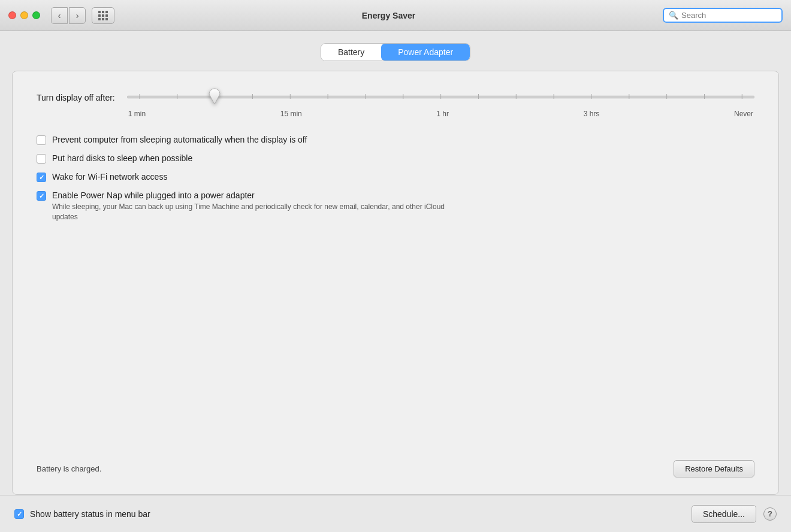 The height and width of the screenshot is (532, 791). I want to click on window-title: Energy Saver, so click(388, 16).